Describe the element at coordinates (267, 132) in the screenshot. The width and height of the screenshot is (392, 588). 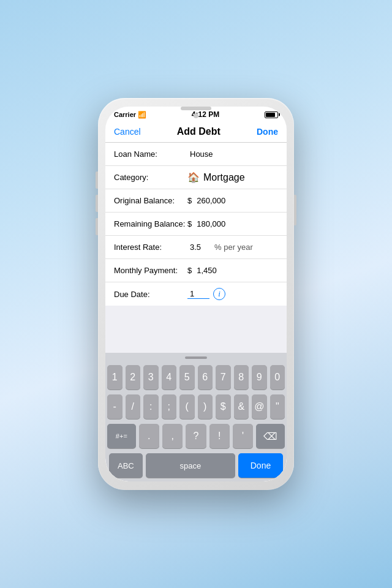
I see `done-nav-button: Done` at that location.